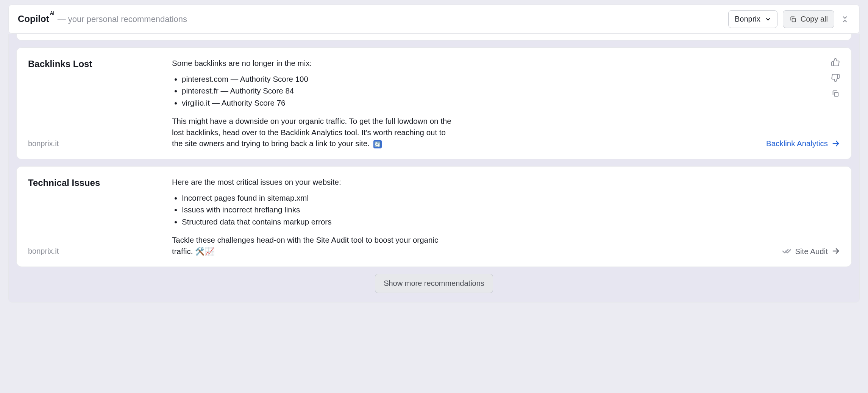  What do you see at coordinates (317, 91) in the screenshot?
I see `list-item: pinterest.fr — Authority Score 84` at bounding box center [317, 91].